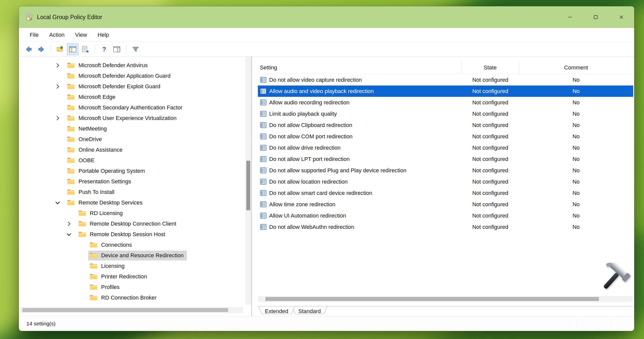 The height and width of the screenshot is (339, 644). Describe the element at coordinates (82, 160) in the screenshot. I see `tree-item-highlight: OOBE` at that location.